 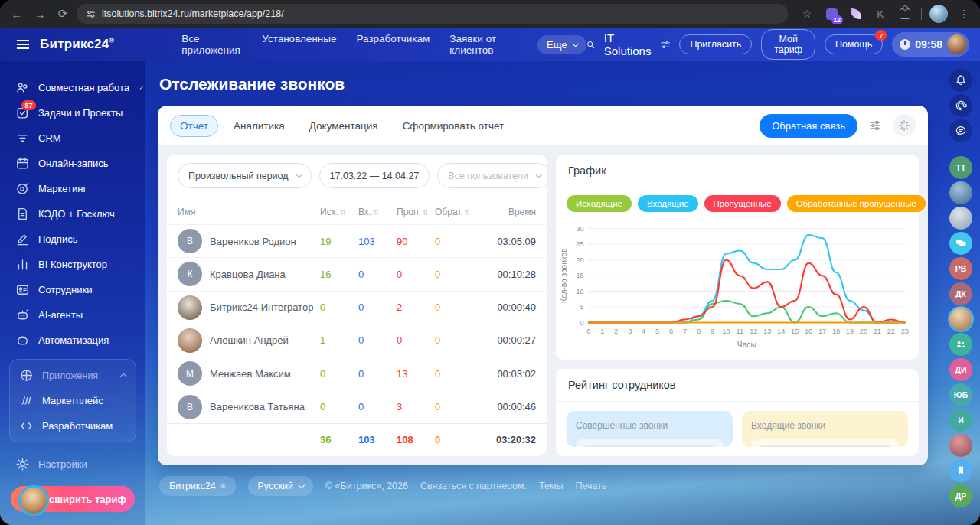 I want to click on back-button: ←, so click(x=17, y=14).